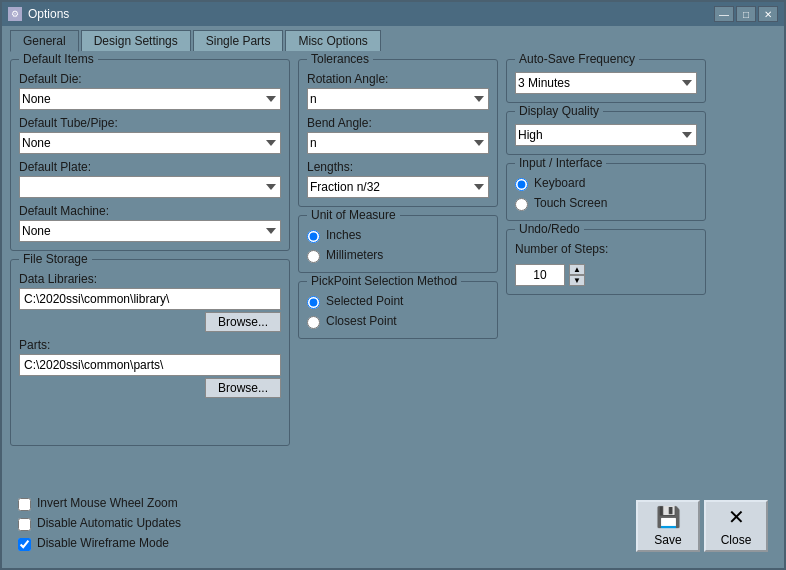 The height and width of the screenshot is (570, 786). I want to click on data-libs-label: Data Libraries:, so click(150, 279).